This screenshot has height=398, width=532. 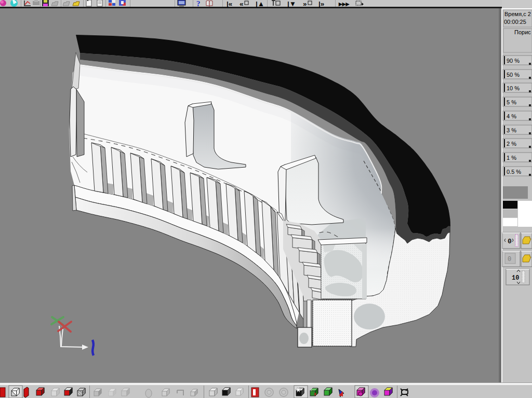 What do you see at coordinates (511, 116) in the screenshot?
I see `svg-text: 4 %` at bounding box center [511, 116].